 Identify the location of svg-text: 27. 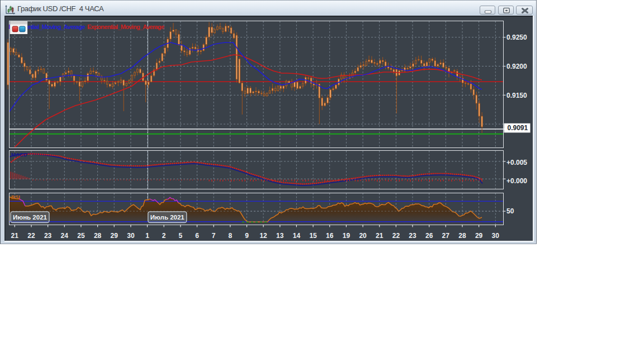
(446, 236).